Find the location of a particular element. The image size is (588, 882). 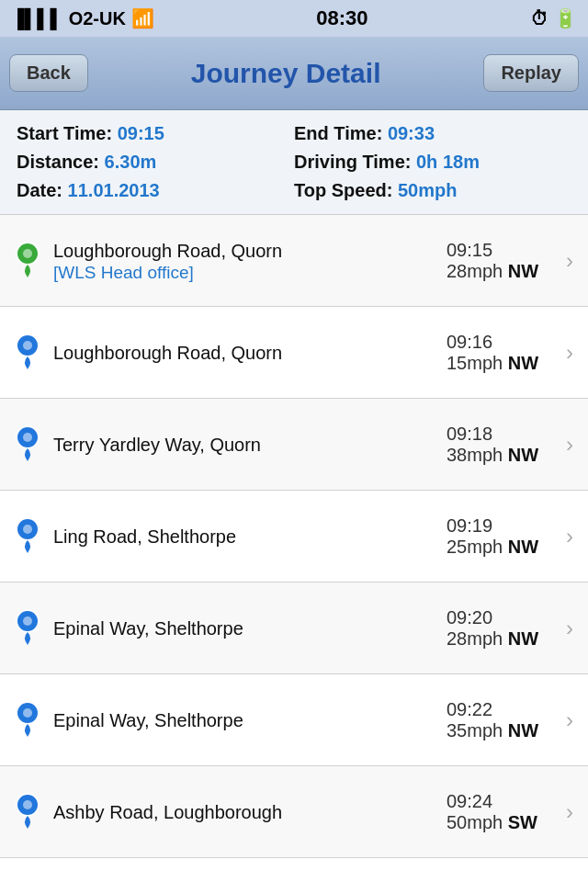

journey-row: Epinal Way, Shelthorpe09:2028mph NW› is located at coordinates (294, 628).